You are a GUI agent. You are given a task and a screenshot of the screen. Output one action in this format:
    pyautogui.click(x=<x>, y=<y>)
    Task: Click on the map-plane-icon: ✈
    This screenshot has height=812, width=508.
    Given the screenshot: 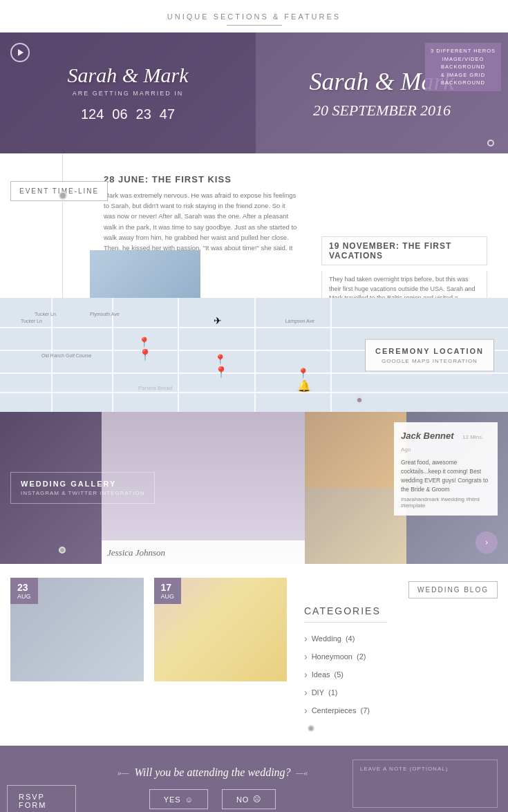 What is the action you would take?
    pyautogui.click(x=218, y=321)
    